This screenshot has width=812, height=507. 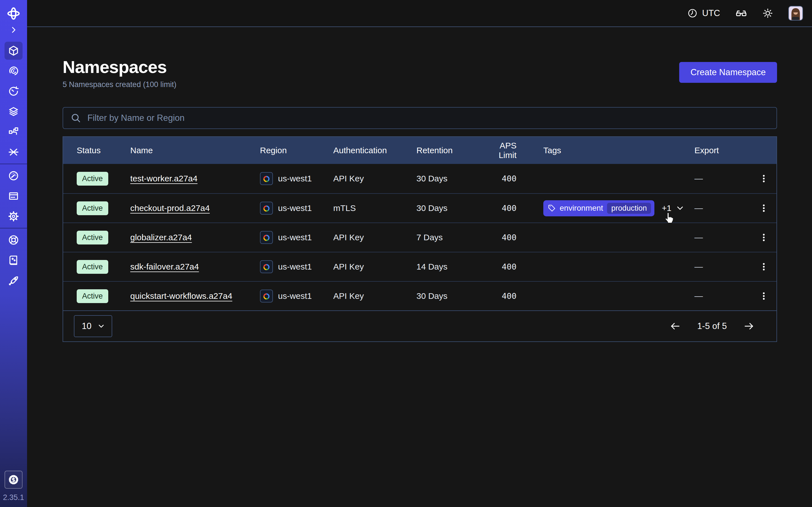 What do you see at coordinates (629, 209) in the screenshot?
I see `tag-value: production` at bounding box center [629, 209].